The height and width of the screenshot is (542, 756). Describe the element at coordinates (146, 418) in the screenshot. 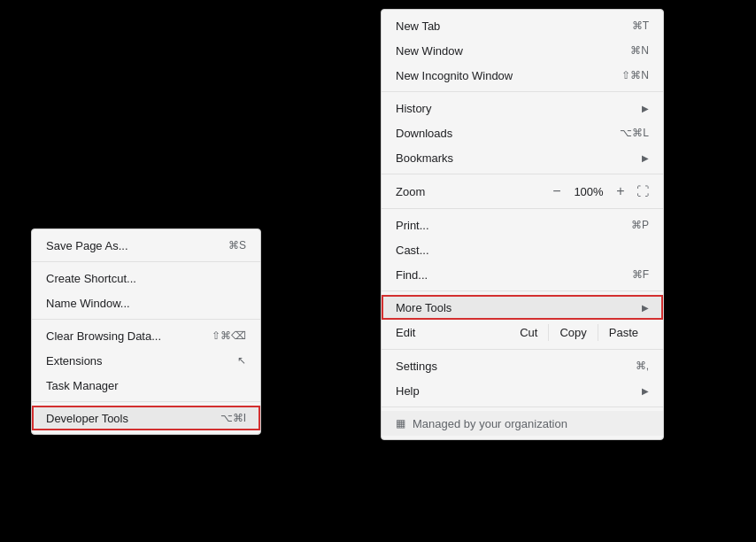

I see `submenu-item-developer-tools: Developer Tools ⌥⌘I` at that location.